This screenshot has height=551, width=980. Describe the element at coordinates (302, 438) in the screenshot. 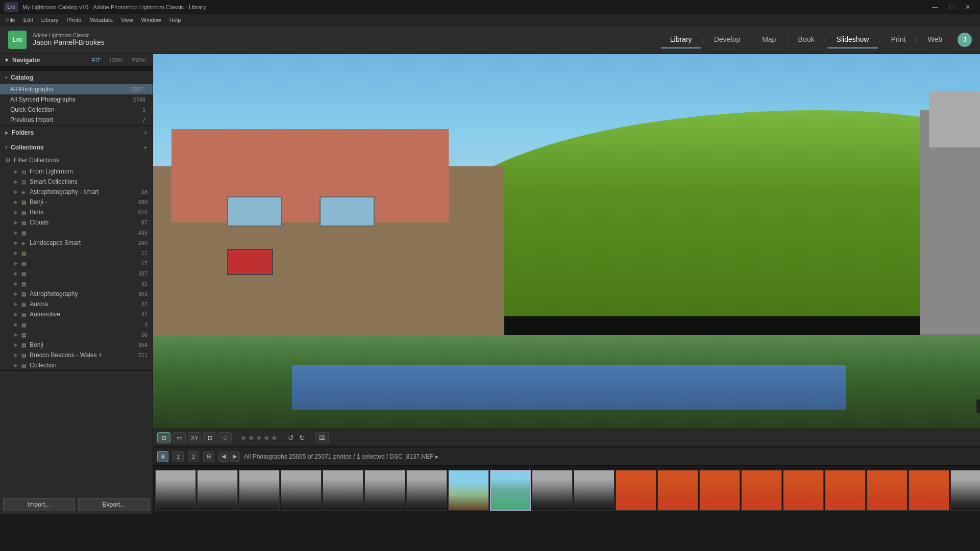

I see `rotate-right-button: ↻` at that location.